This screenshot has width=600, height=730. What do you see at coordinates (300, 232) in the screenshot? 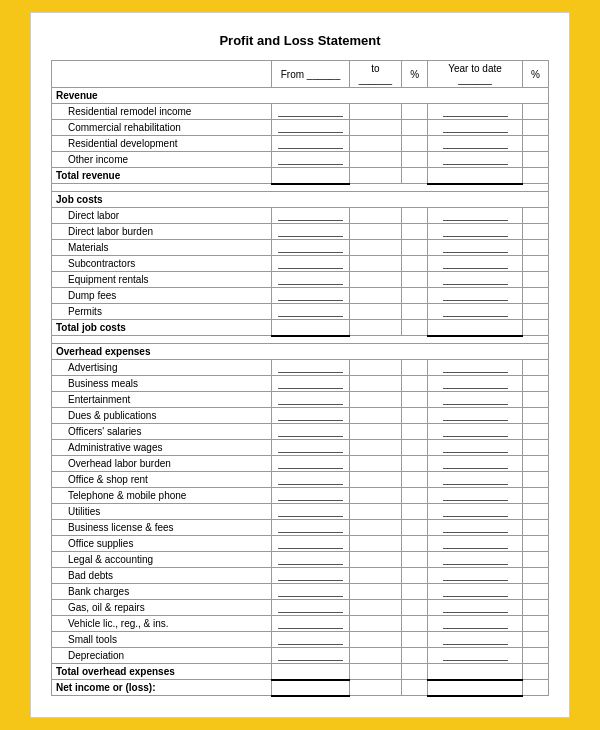
I see `table-row: Direct labor burden` at bounding box center [300, 232].